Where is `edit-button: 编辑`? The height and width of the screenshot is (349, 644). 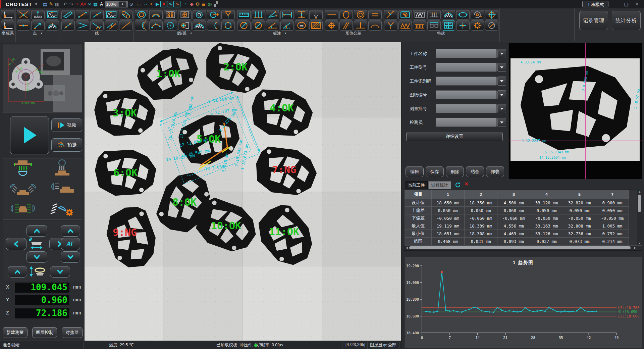
edit-button: 编辑 is located at coordinates (415, 172).